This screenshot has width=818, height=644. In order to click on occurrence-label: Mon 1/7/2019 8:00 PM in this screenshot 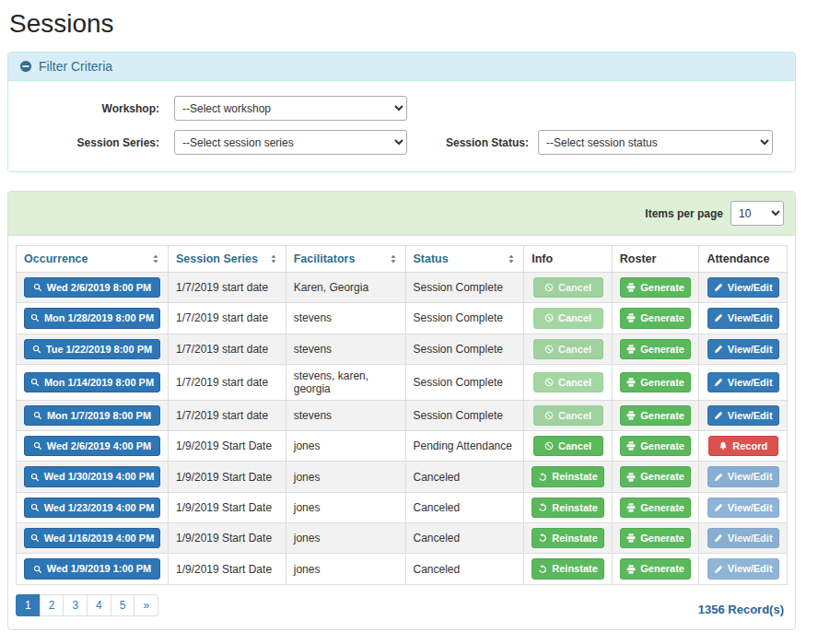, I will do `click(99, 416)`.